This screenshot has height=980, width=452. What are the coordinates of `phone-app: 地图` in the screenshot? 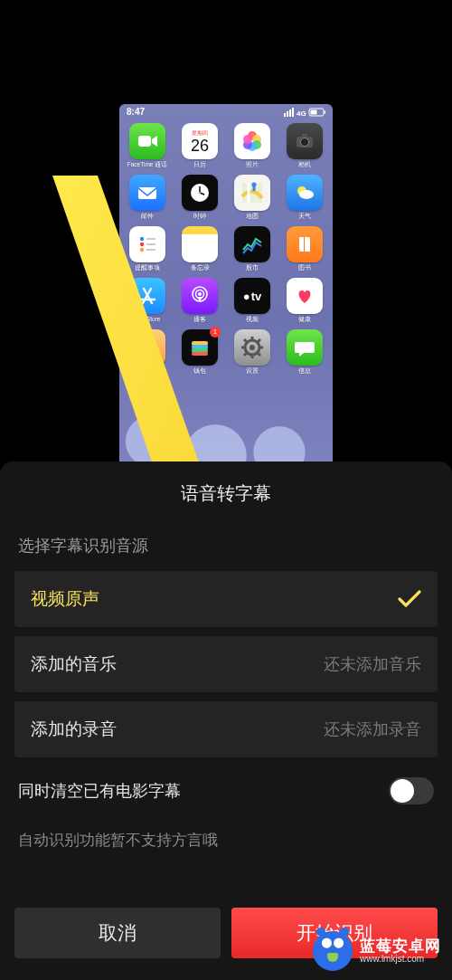 It's located at (252, 197).